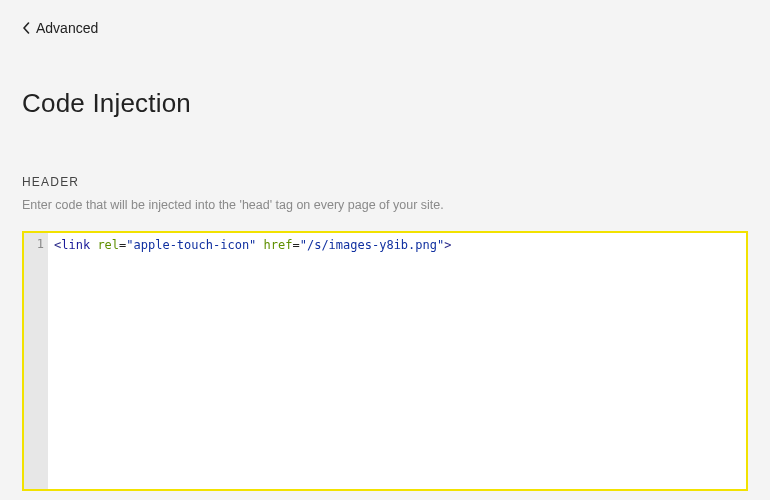 This screenshot has width=770, height=500. What do you see at coordinates (385, 104) in the screenshot?
I see `page-title: Code Injection` at bounding box center [385, 104].